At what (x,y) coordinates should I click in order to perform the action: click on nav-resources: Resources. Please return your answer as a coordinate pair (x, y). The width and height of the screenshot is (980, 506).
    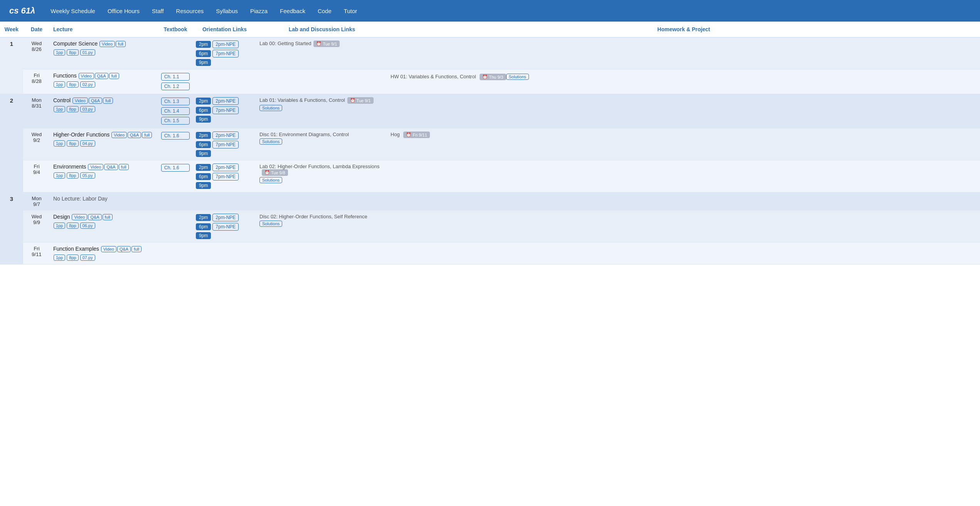
    Looking at the image, I should click on (190, 11).